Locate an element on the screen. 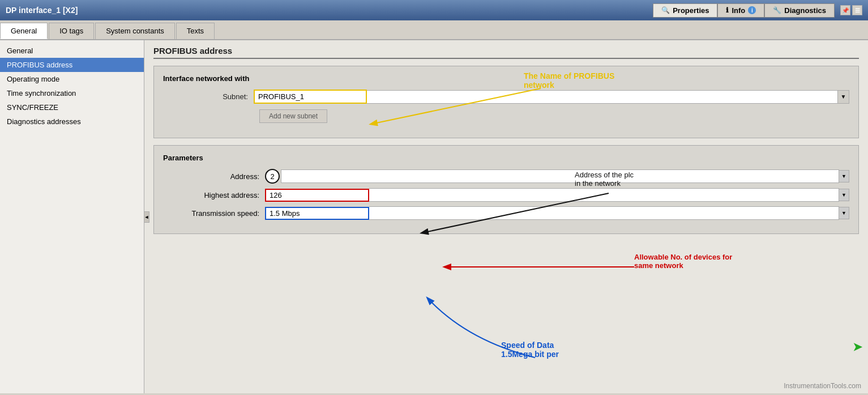 The height and width of the screenshot is (395, 868). transmission-speed-dropdown-arrow: ▼ is located at coordinates (844, 213).